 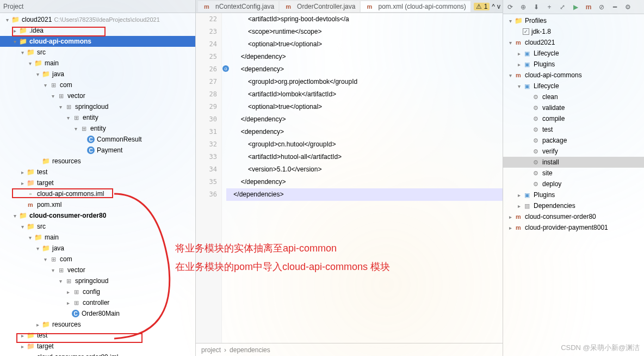 What do you see at coordinates (98, 139) in the screenshot?
I see `tree-row: CommonResult` at bounding box center [98, 139].